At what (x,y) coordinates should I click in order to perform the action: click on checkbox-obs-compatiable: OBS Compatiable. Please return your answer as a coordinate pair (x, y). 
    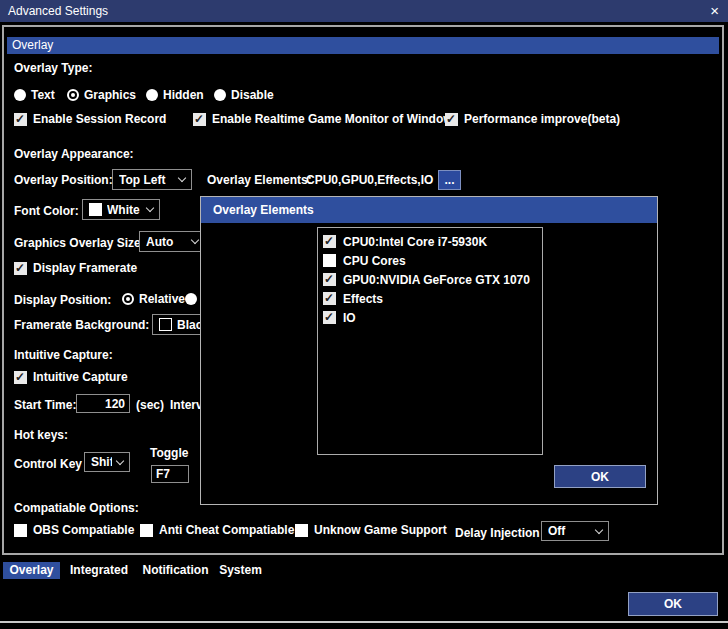
    Looking at the image, I should click on (74, 530).